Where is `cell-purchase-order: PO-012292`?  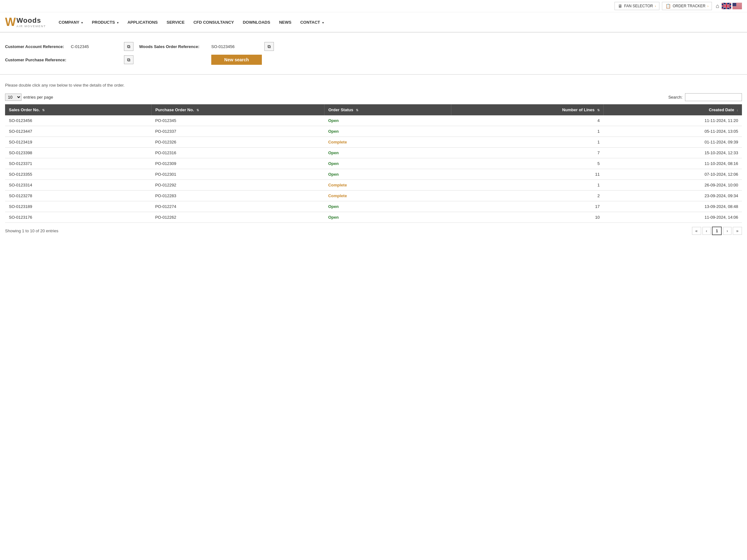
cell-purchase-order: PO-012292 is located at coordinates (238, 185).